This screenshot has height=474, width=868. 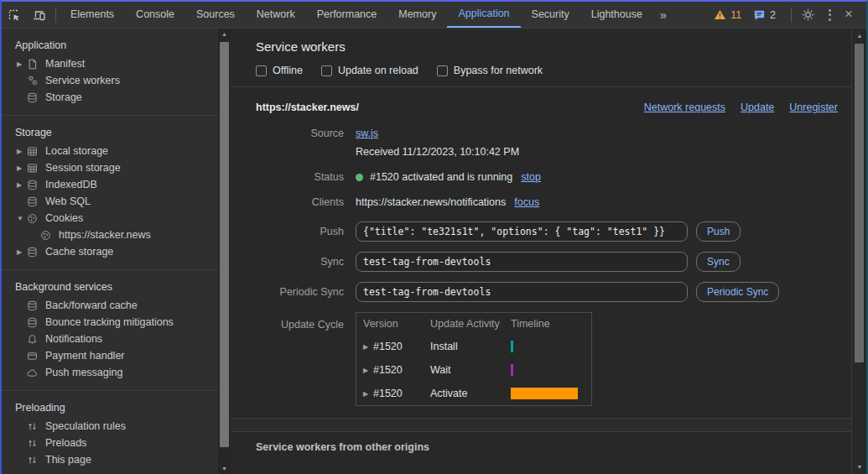 I want to click on update-cycle-row-wait: ▶#1520 Wait, so click(x=474, y=370).